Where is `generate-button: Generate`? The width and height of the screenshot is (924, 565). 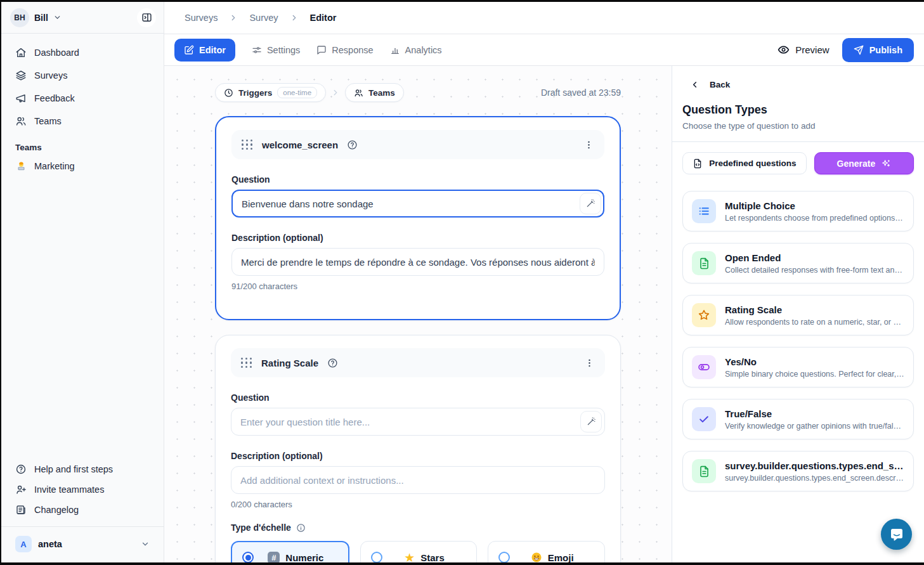
generate-button: Generate is located at coordinates (864, 164).